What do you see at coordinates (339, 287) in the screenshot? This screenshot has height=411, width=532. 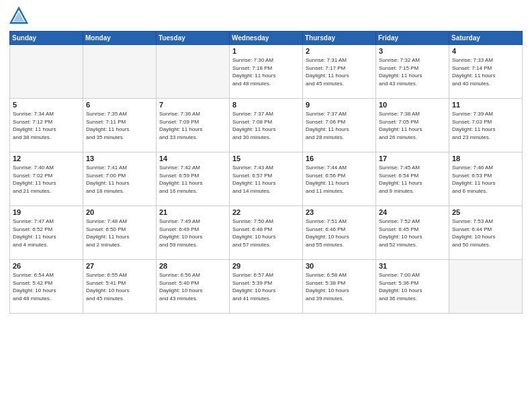 I see `day-info: Sunrise: 6:58 AM Sunset: 5:38 PM Dayligh…` at bounding box center [339, 287].